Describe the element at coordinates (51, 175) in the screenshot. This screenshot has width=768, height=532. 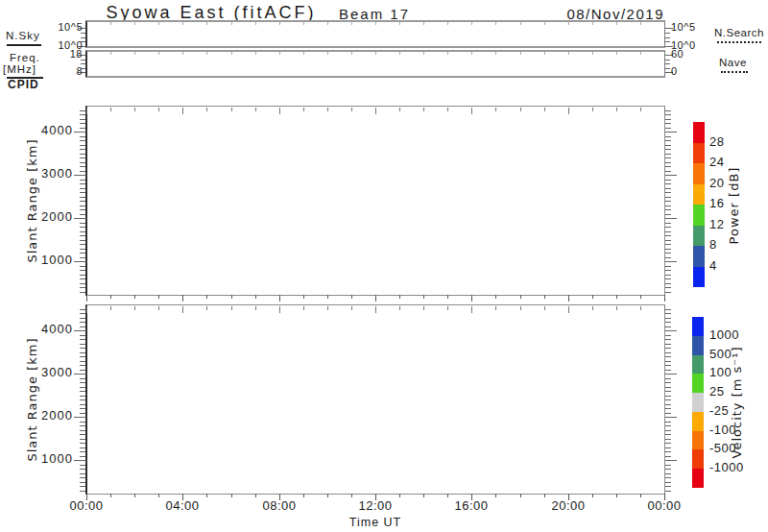
I see `y-tick-label: 3000` at that location.